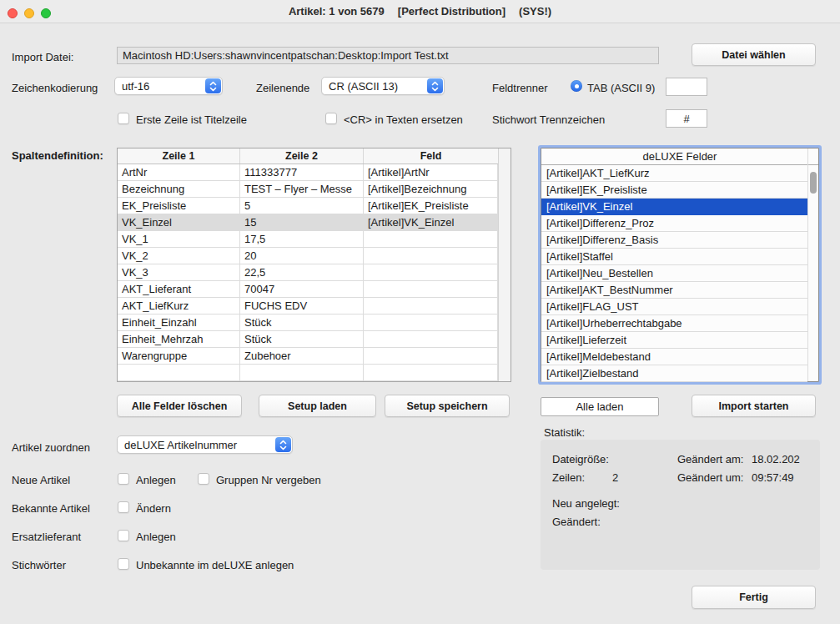 This screenshot has width=840, height=624. Describe the element at coordinates (687, 87) in the screenshot. I see `custom-separator-field` at that location.